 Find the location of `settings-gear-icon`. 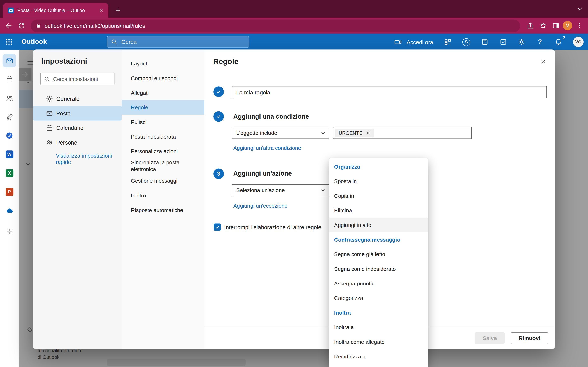

settings-gear-icon is located at coordinates (522, 42).